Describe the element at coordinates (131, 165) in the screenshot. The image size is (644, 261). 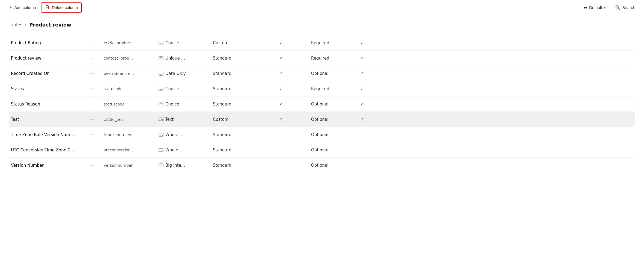
I see `row-logical-name: versionnumber` at that location.